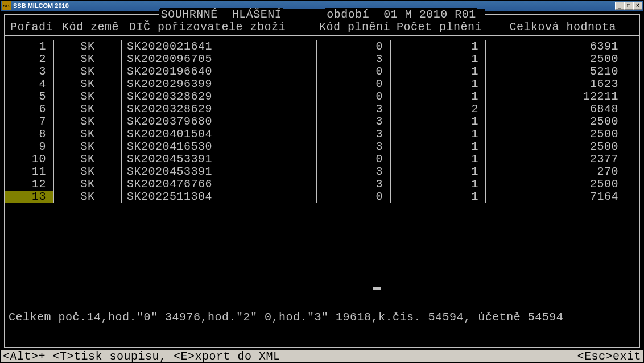  Describe the element at coordinates (322, 172) in the screenshot. I see `table-row: 11SKSK202045339131270` at that location.